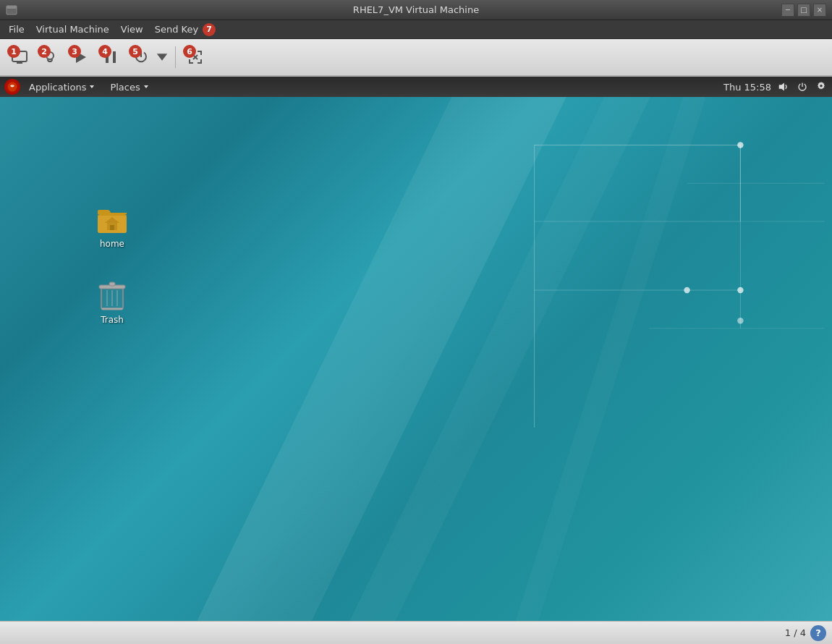 Image resolution: width=832 pixels, height=644 pixels. What do you see at coordinates (821, 87) in the screenshot?
I see `settings-icon` at bounding box center [821, 87].